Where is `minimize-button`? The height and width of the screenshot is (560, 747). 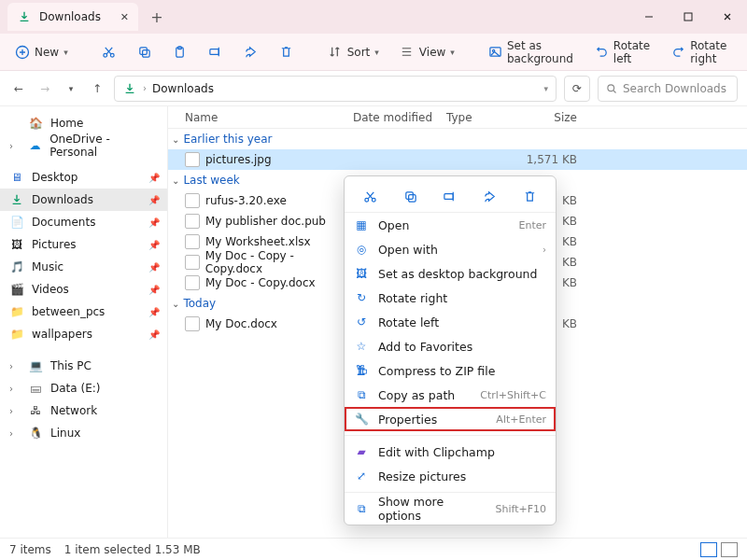
minimize-button is located at coordinates (649, 17).